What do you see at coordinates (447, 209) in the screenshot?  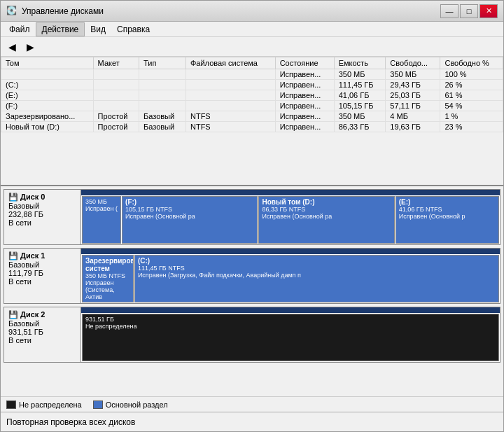 I see `partition-detail1: 41,06 ГБ NTFS` at bounding box center [447, 209].